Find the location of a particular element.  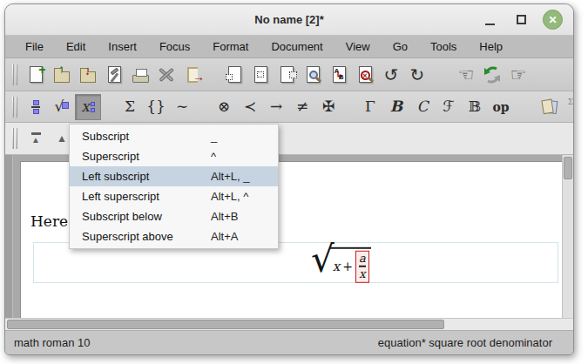

print-button is located at coordinates (140, 75).